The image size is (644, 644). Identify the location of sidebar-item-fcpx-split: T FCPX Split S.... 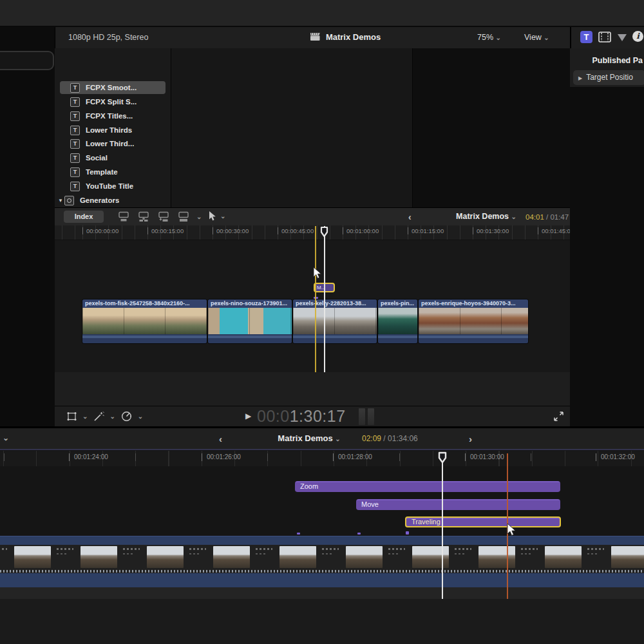
(113, 102).